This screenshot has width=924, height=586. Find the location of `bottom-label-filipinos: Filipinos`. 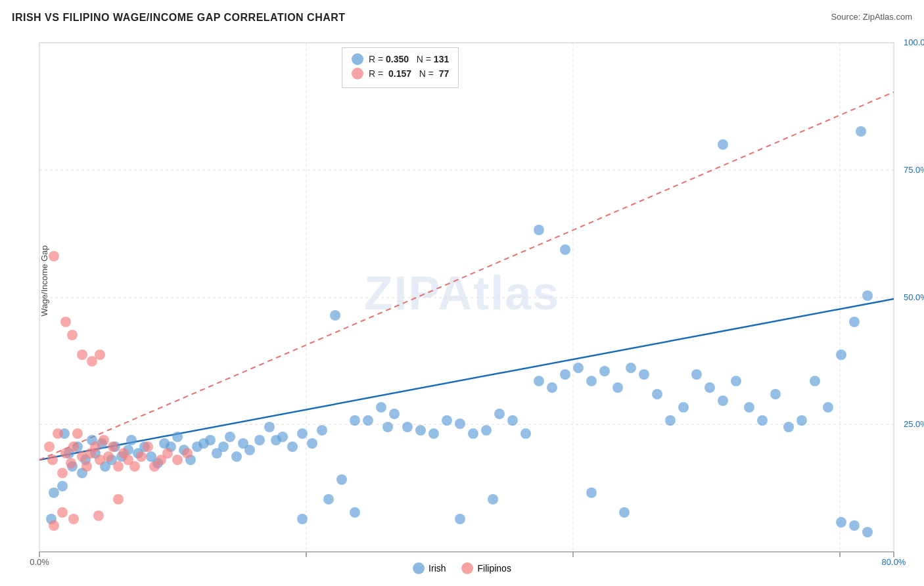

bottom-label-filipinos: Filipinos is located at coordinates (494, 568).